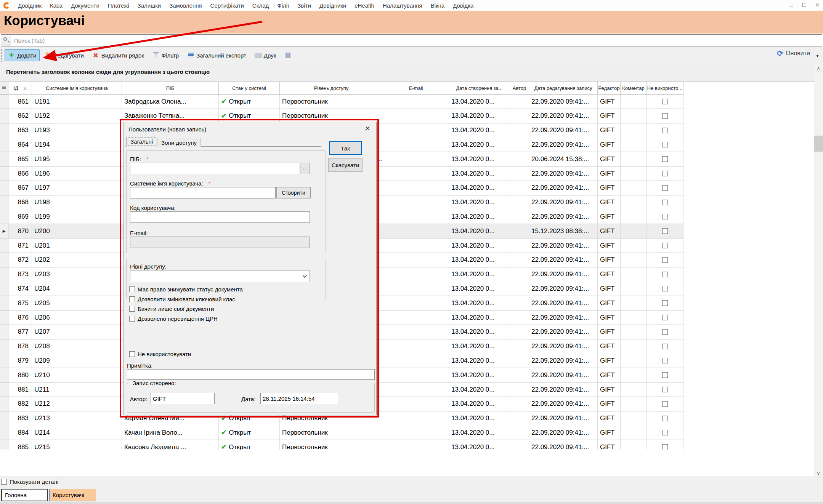  Describe the element at coordinates (342, 445) in the screenshot. I see `table-row: 885U215Квасова Людмила ...✔ОткрытПервост…` at that location.